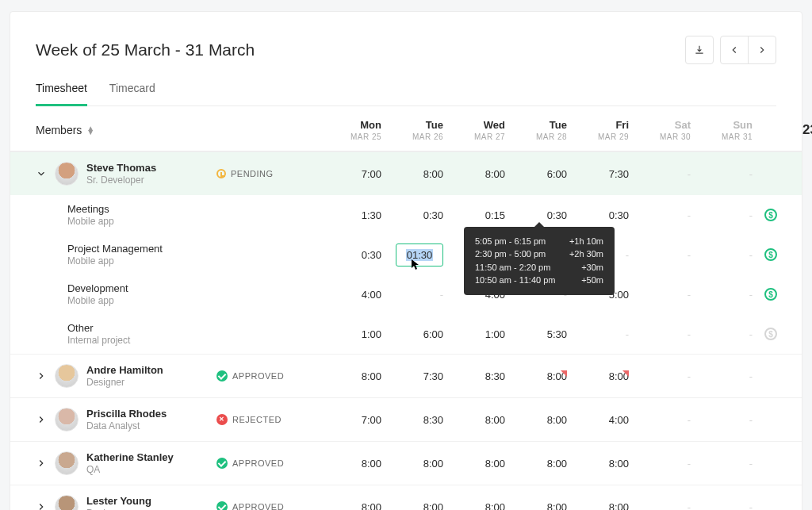 This screenshot has height=510, width=812. What do you see at coordinates (178, 130) in the screenshot?
I see `members-header: Members ▲▼` at bounding box center [178, 130].